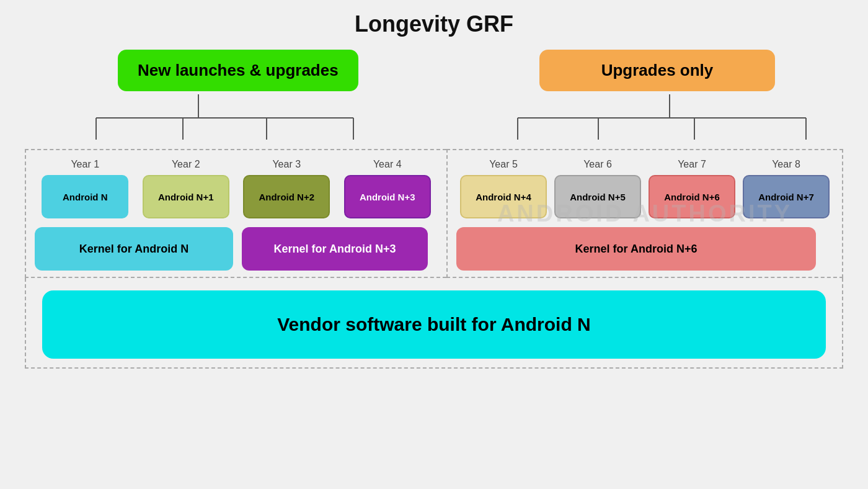 This screenshot has width=868, height=489. I want to click on section-right: ANDROID AUTHORITY Year 5 Android N+4 Yea…, so click(645, 213).